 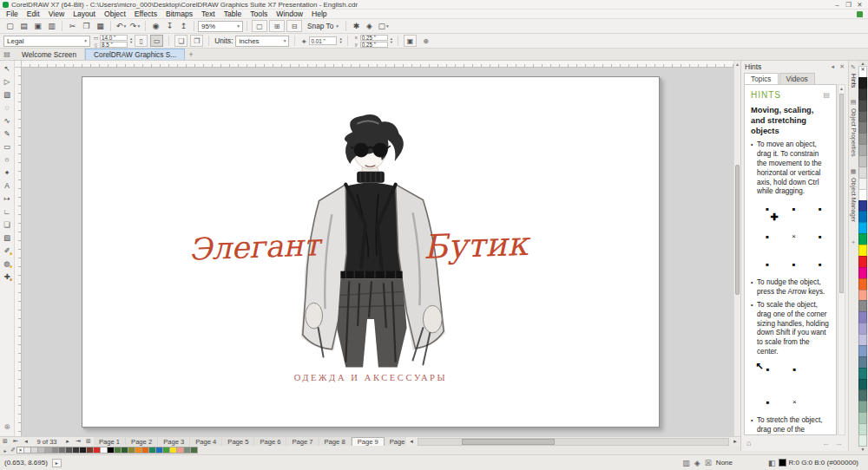 I want to click on menu-effects: Effects, so click(x=146, y=14).